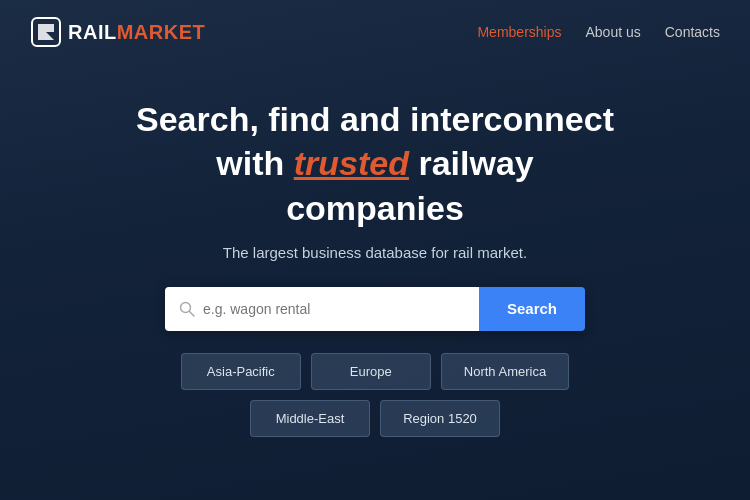 The width and height of the screenshot is (750, 500). I want to click on nav-memberships: Memberships, so click(519, 32).